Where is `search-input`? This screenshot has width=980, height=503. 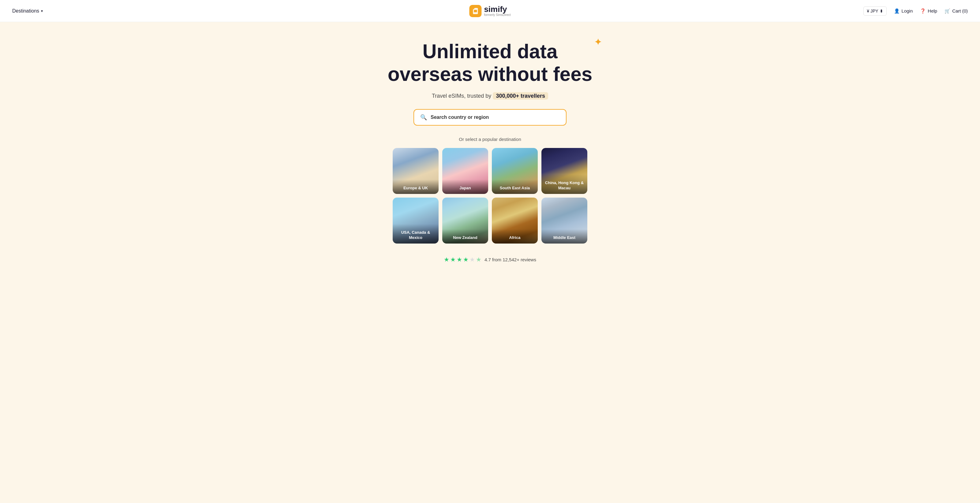
search-input is located at coordinates (495, 117).